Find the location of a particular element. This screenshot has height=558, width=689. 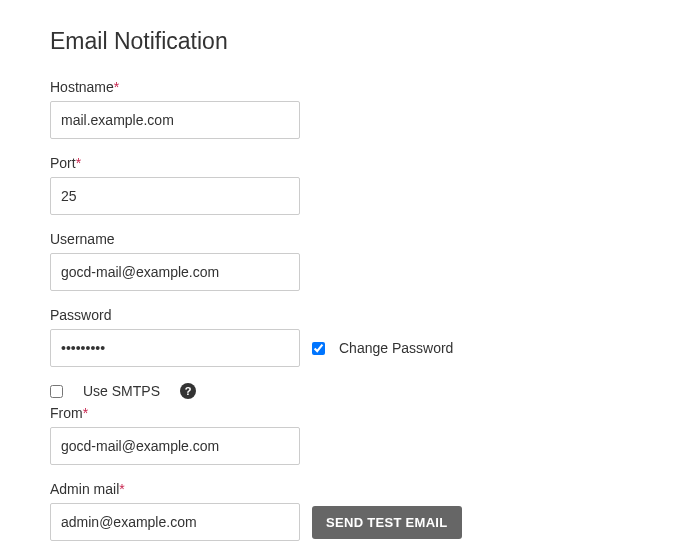

send-test-email-button: Send Test Email is located at coordinates (387, 522).